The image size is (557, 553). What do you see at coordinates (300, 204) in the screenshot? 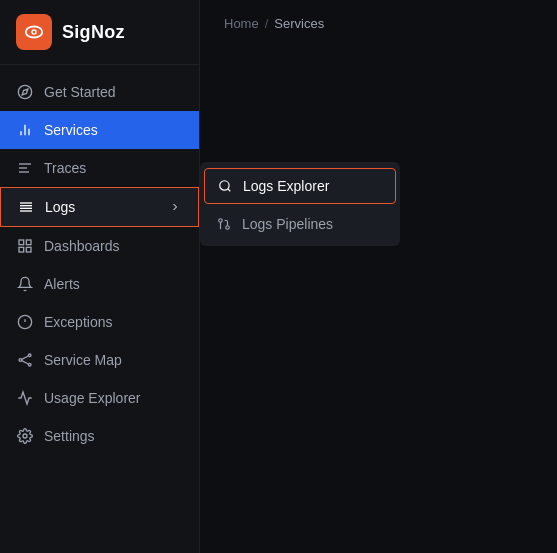
I see `logs-submenu: Logs Explorer Logs Pipelines` at bounding box center [300, 204].